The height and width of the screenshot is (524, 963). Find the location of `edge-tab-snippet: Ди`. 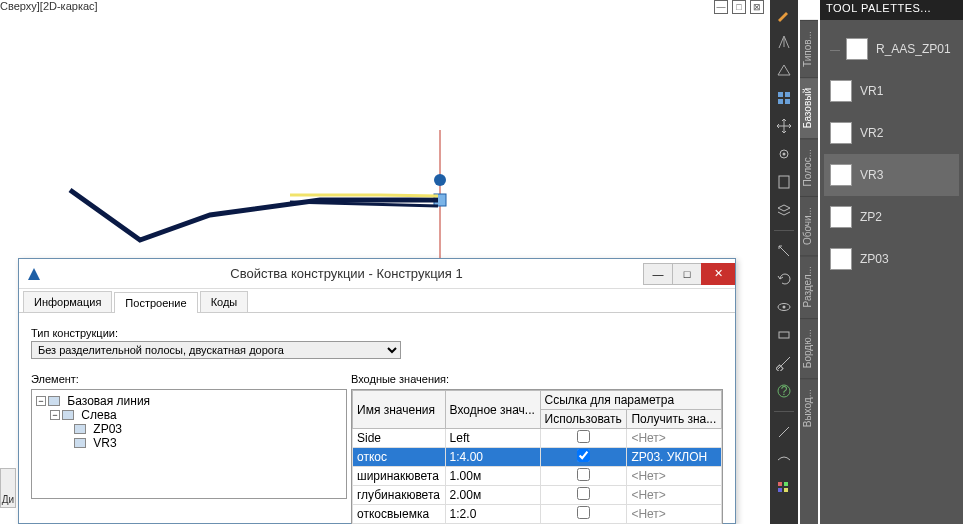

edge-tab-snippet: Ди is located at coordinates (8, 488).